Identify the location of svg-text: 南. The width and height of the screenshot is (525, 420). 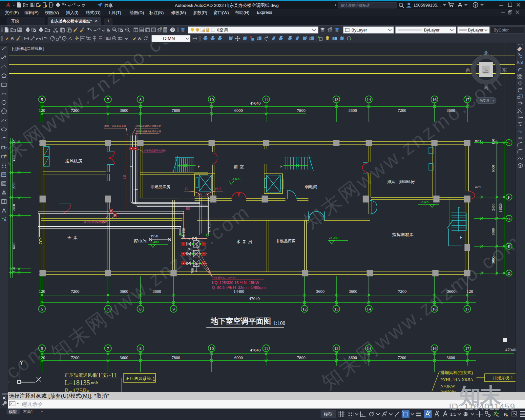
(486, 87).